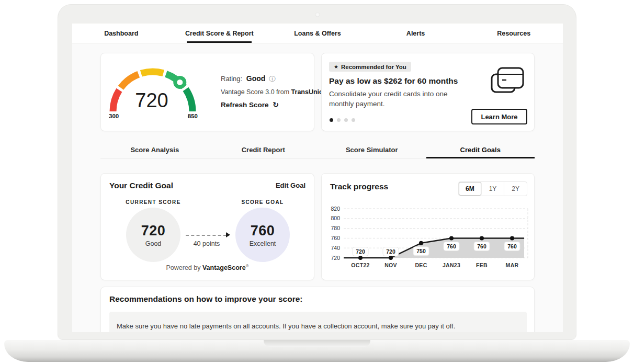  I want to click on refresh-score-button: Refresh Score ↻, so click(274, 105).